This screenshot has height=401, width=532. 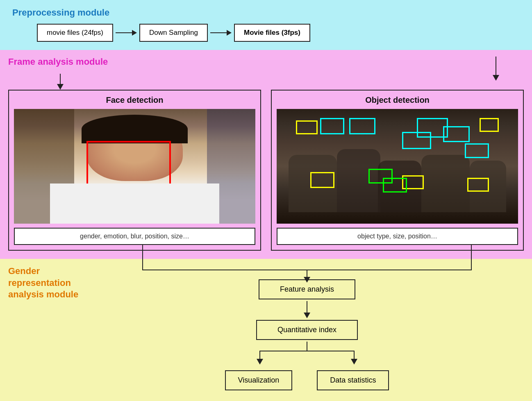 I want to click on down-sampling-box: Down Sampling, so click(x=174, y=33).